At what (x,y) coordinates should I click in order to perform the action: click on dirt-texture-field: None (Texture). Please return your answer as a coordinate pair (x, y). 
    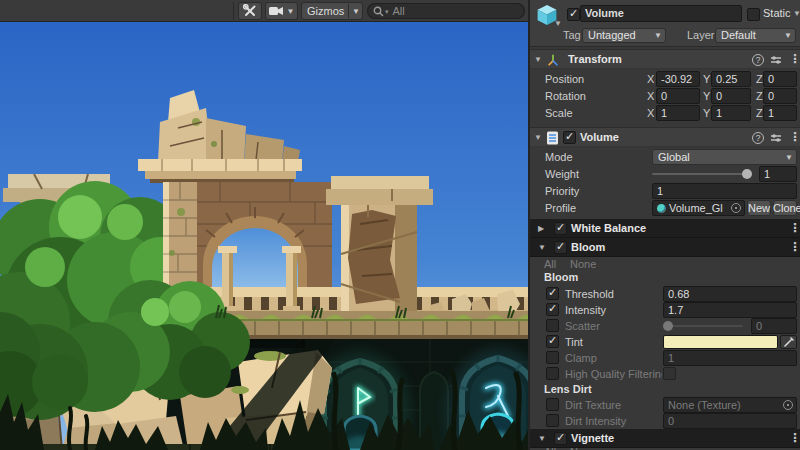
    Looking at the image, I should click on (730, 405).